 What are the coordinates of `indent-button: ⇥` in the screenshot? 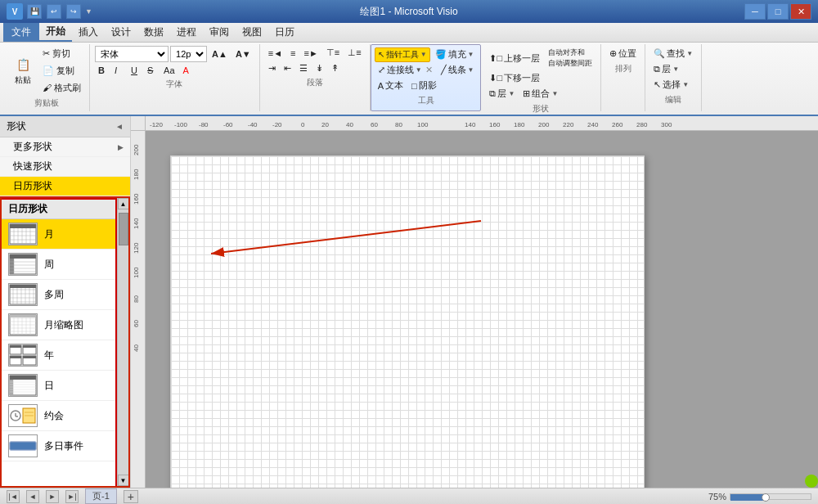 It's located at (272, 69).